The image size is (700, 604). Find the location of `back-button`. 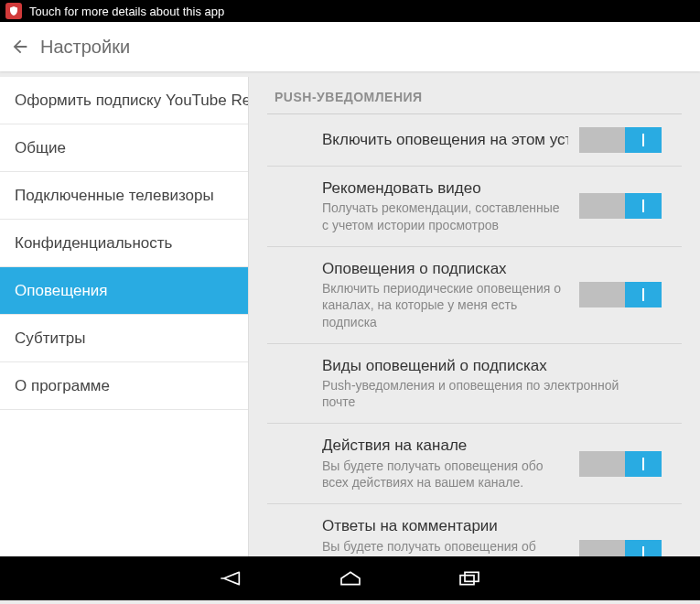

back-button is located at coordinates (20, 47).